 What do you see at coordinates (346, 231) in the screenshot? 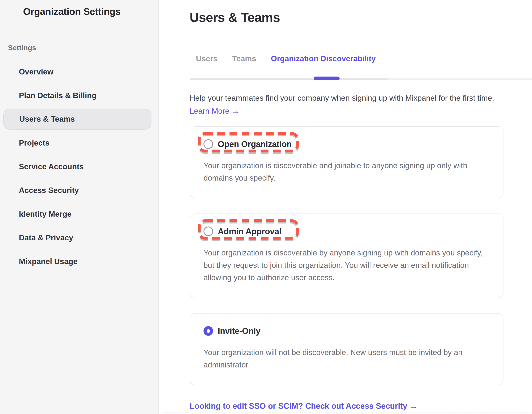
I see `option-row-admin-approval: Admin Approval` at bounding box center [346, 231].